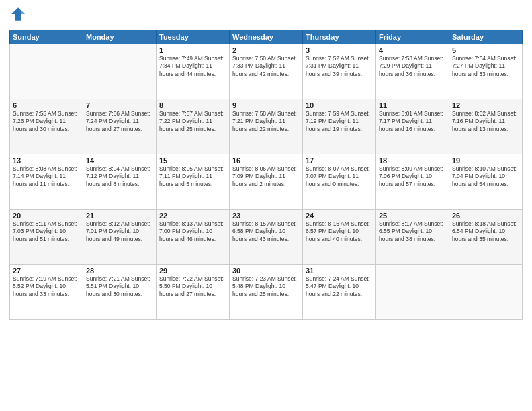  What do you see at coordinates (193, 66) in the screenshot?
I see `day-info: Sunrise: 7:49 AM Sunset: 7:34 PM Dayligh…` at bounding box center [193, 66].